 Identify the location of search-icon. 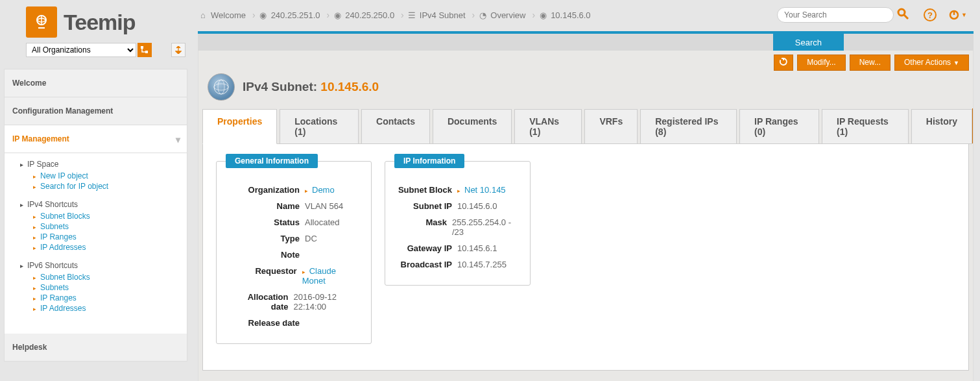
(903, 16).